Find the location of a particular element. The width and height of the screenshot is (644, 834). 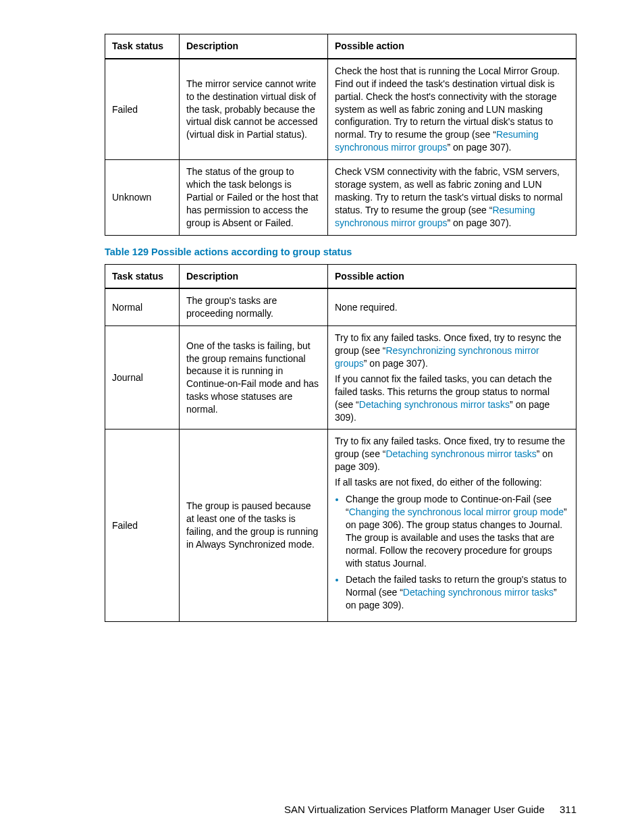

cell-status: Journal is located at coordinates (142, 378).